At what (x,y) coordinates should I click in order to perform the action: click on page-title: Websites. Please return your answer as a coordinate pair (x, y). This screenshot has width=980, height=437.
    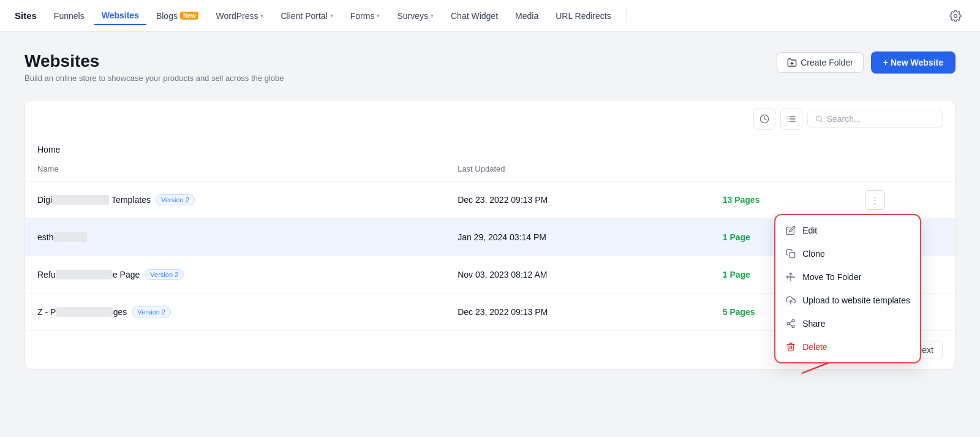
    Looking at the image, I should click on (154, 61).